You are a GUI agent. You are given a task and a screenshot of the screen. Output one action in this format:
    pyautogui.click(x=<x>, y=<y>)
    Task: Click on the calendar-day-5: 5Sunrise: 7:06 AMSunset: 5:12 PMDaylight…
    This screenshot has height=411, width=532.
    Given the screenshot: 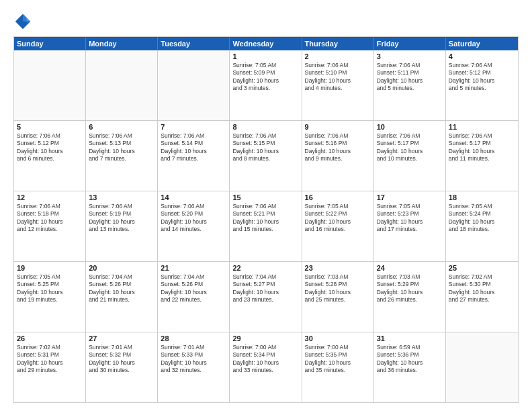 What is the action you would take?
    pyautogui.click(x=50, y=156)
    